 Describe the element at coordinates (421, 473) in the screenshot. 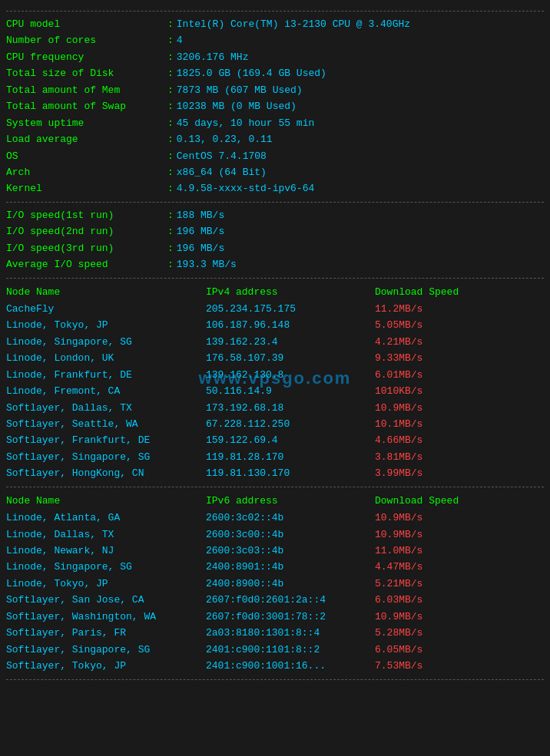

I see `download-speed: 3.99MB/s` at that location.